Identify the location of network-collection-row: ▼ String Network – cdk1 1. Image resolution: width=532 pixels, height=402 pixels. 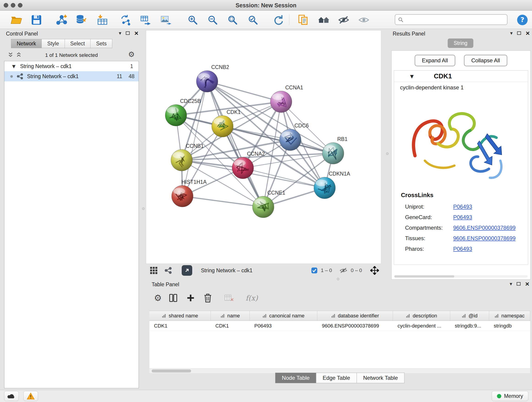
(71, 66).